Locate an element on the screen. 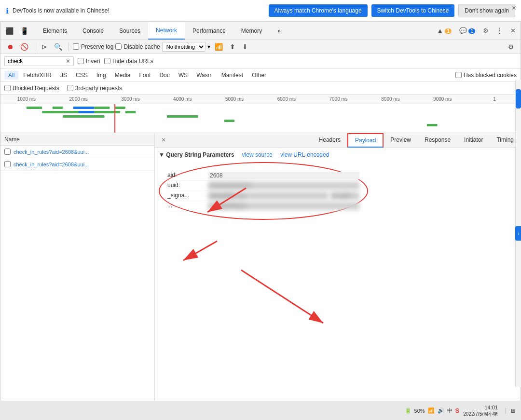  hide-data-urls-checkbox: Hide data URLs is located at coordinates (129, 61).